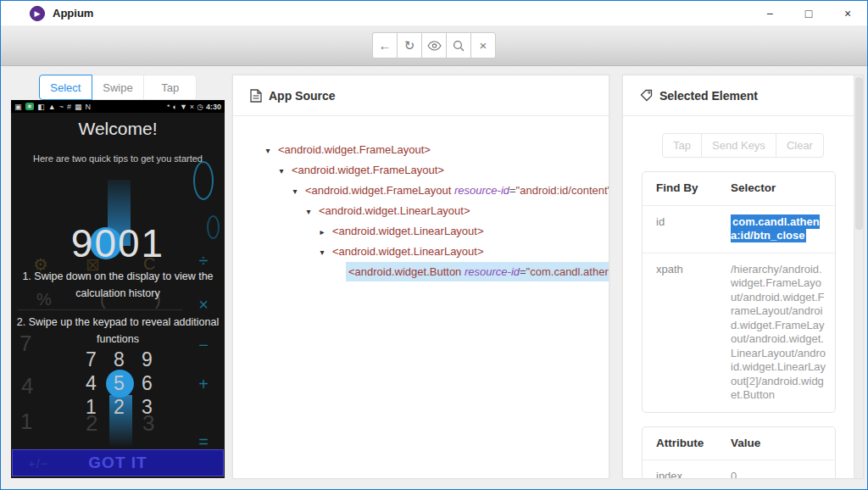 Image resolution: width=868 pixels, height=490 pixels. Describe the element at coordinates (19, 107) in the screenshot. I see `status-icon: ▣` at that location.